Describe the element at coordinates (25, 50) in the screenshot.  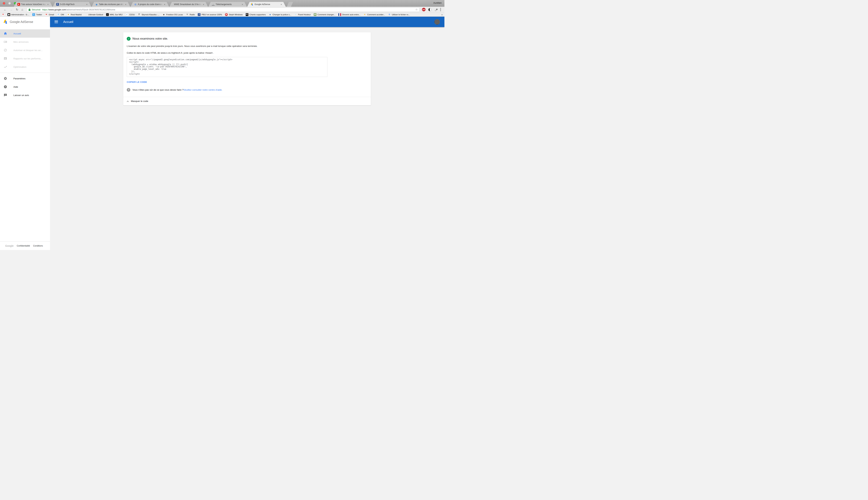
I see `sidebar-item-autoriser-bloquer: Autoriser et bloquer les an...` at that location.